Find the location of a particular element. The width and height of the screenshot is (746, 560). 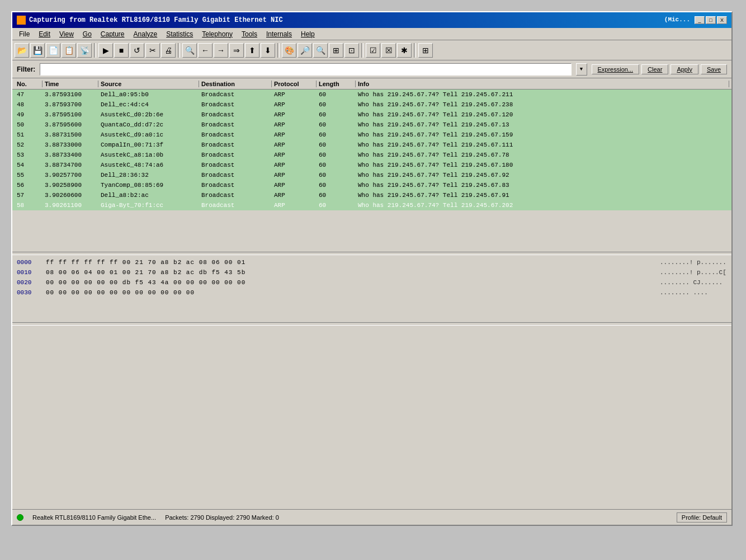

filter-label: Filter: is located at coordinates (26, 69).